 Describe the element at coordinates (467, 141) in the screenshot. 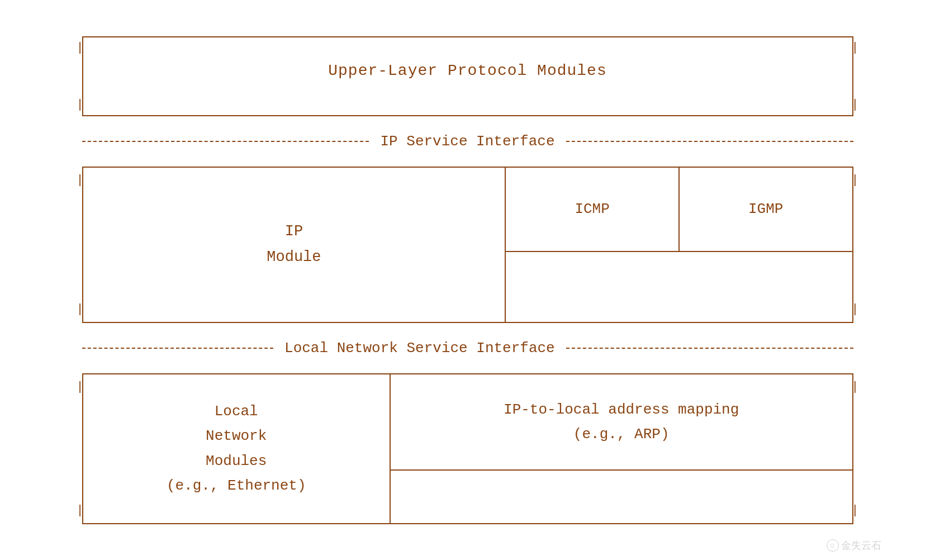

I see `ip-service-interface-label: IP Service Interface` at that location.